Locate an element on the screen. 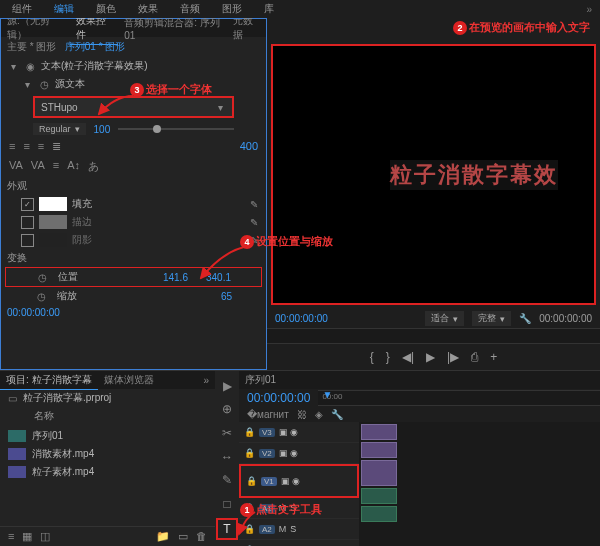 Image resolution: width=600 pixels, height=546 pixels. plus-icon: + is located at coordinates (494, 357).